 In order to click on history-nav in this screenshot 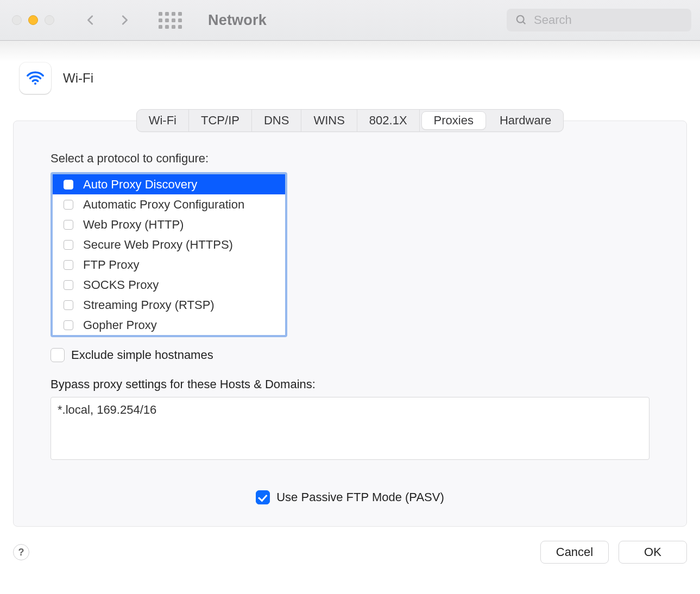, I will do `click(108, 20)`.